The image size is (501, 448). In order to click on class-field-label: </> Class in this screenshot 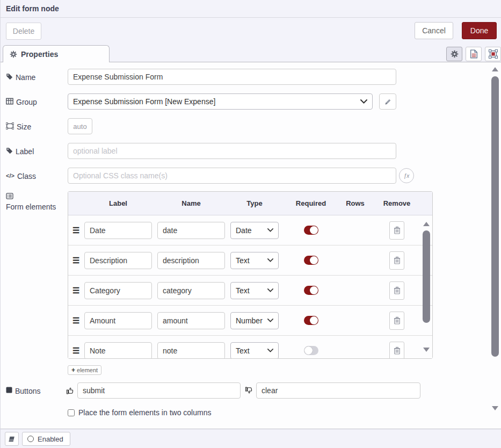, I will do `click(35, 176)`.